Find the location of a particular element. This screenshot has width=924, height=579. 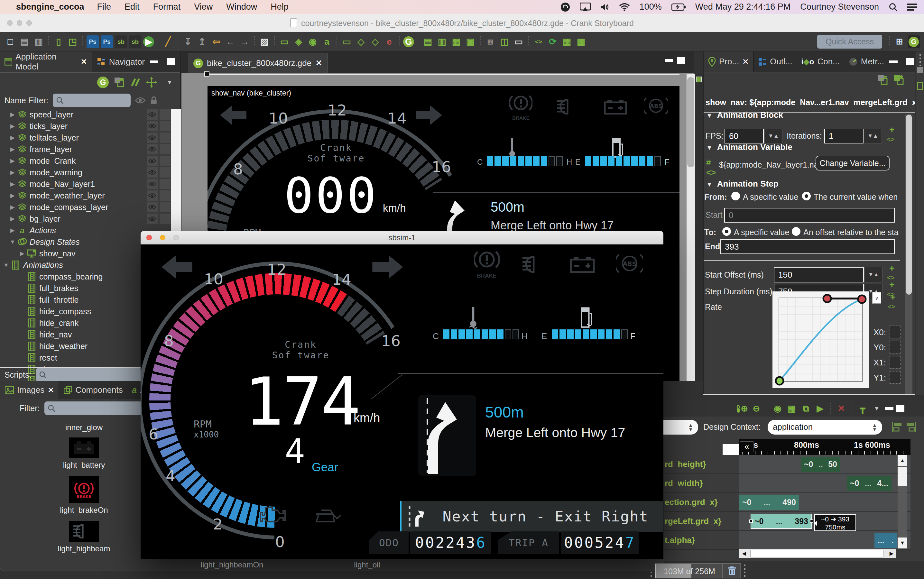

rate-coord-input-X1 is located at coordinates (895, 362).